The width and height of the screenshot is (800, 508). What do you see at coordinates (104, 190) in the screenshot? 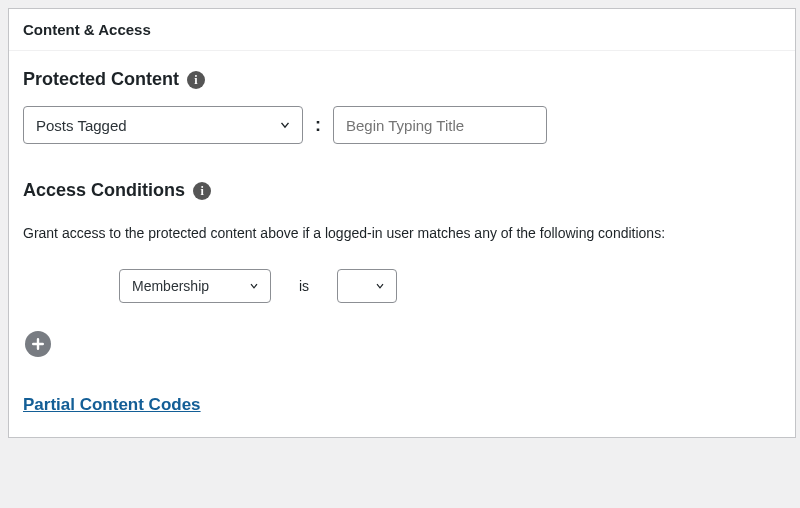
I see `access-conditions-heading-text: Access Conditions` at bounding box center [104, 190].